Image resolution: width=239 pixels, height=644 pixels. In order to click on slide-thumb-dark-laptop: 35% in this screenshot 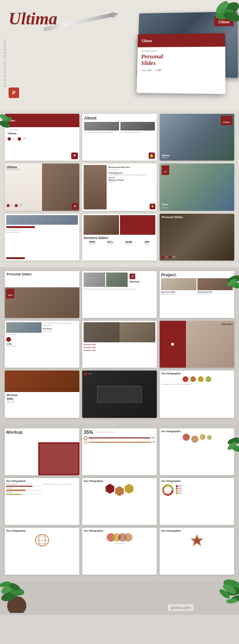, I will do `click(120, 394)`.